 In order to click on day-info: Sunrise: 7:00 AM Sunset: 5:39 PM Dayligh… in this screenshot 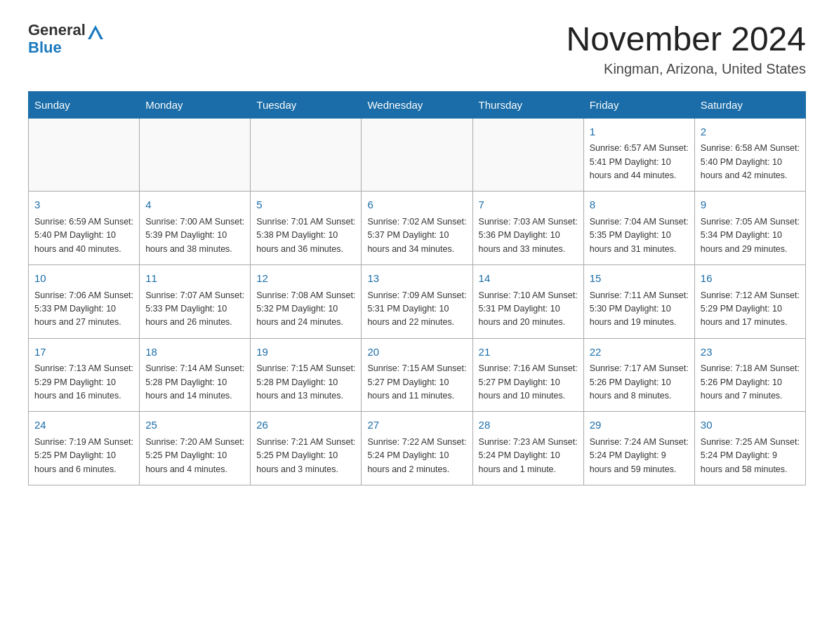, I will do `click(195, 236)`.